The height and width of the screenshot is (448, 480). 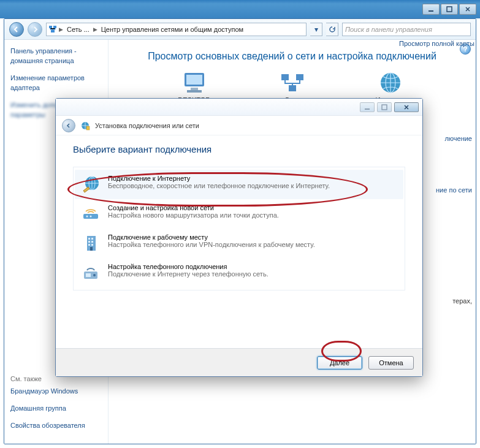 What do you see at coordinates (340, 363) in the screenshot?
I see `next-button: Далее` at bounding box center [340, 363].